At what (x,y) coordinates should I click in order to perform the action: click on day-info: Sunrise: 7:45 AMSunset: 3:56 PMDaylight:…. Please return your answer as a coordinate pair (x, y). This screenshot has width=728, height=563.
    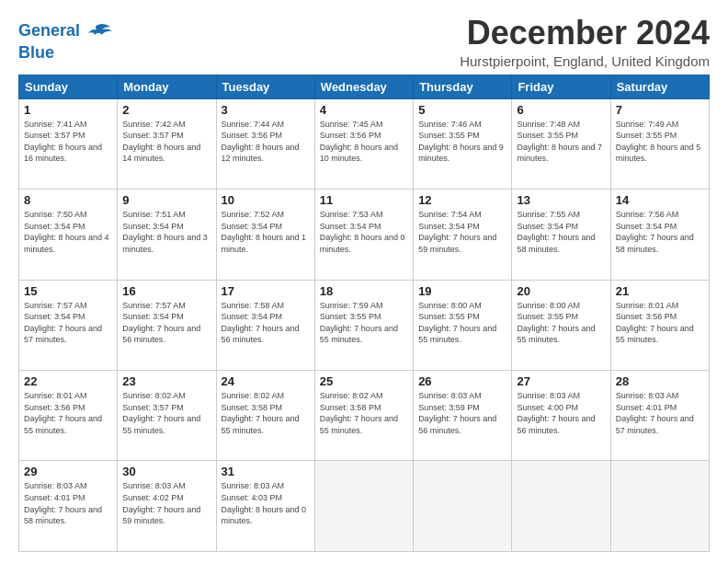
    Looking at the image, I should click on (364, 142).